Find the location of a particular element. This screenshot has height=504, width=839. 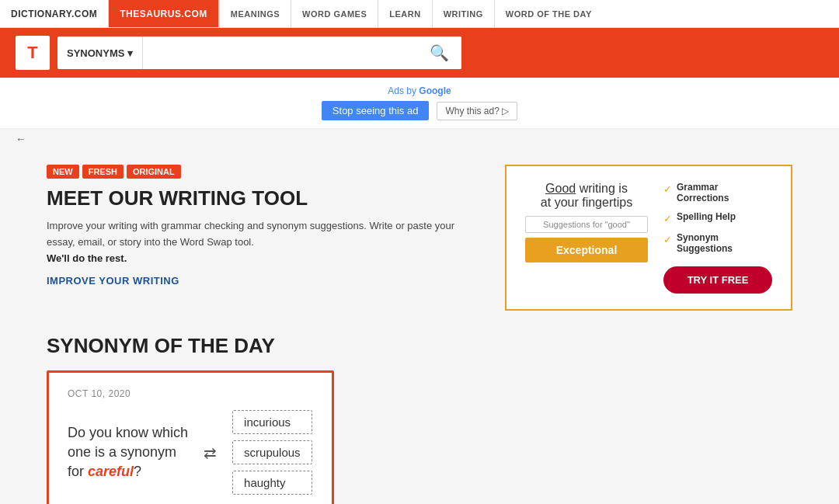

feature-grammar-label: Grammar Corrections is located at coordinates (724, 193).